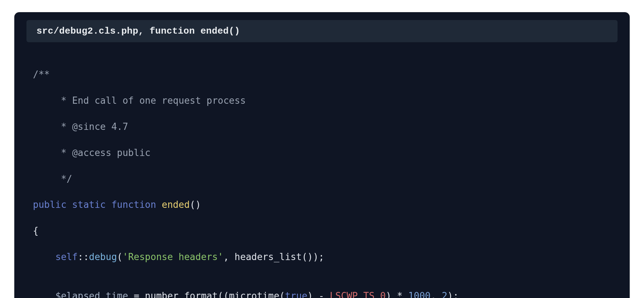  What do you see at coordinates (321, 294) in the screenshot?
I see `minus: -` at bounding box center [321, 294].